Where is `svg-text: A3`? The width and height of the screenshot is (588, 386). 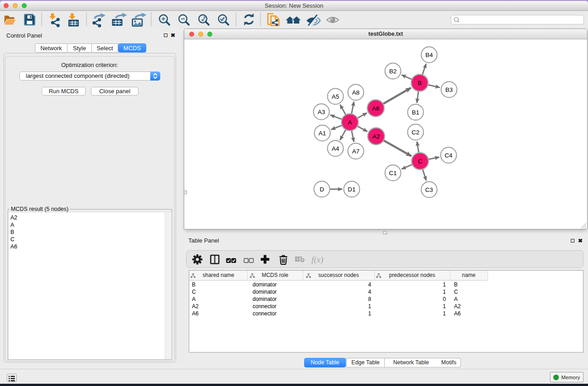 svg-text: A3 is located at coordinates (321, 112).